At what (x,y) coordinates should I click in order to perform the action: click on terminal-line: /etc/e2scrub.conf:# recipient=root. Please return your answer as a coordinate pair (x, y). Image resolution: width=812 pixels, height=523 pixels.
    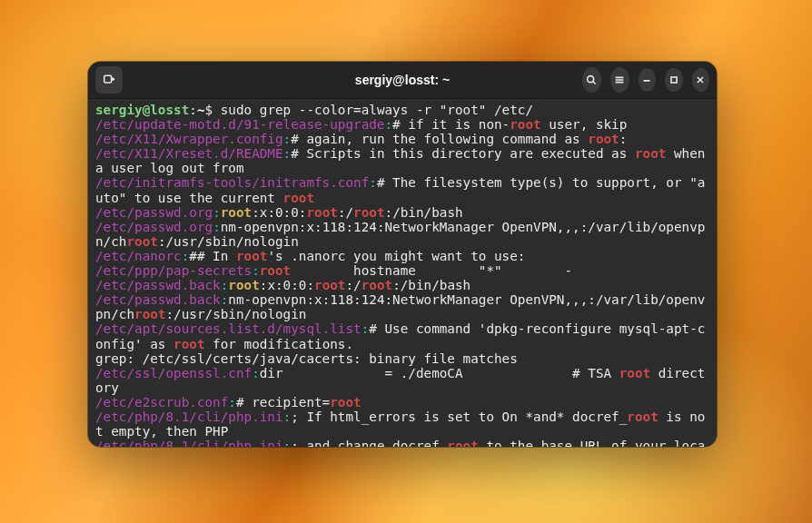
    Looking at the image, I should click on (402, 402).